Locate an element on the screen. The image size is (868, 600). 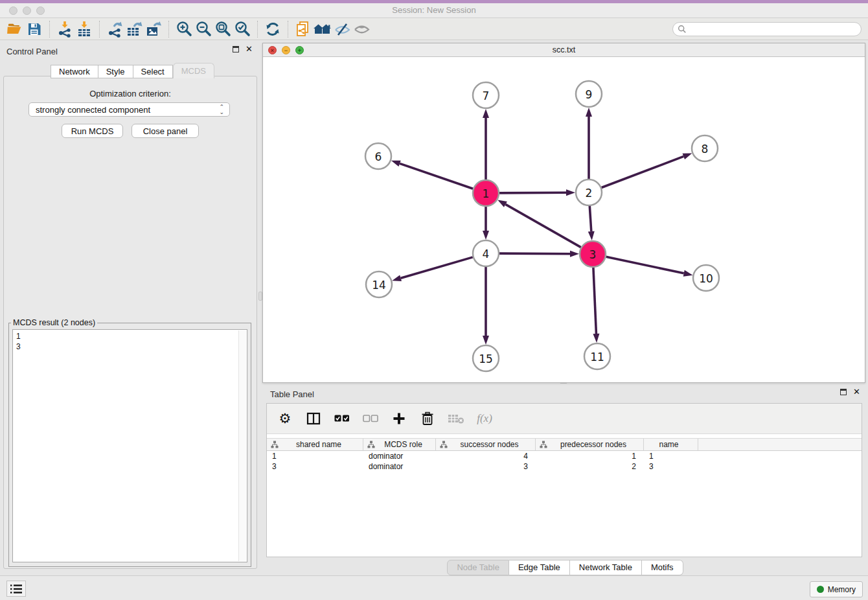
save-disk-icon is located at coordinates (34, 29).